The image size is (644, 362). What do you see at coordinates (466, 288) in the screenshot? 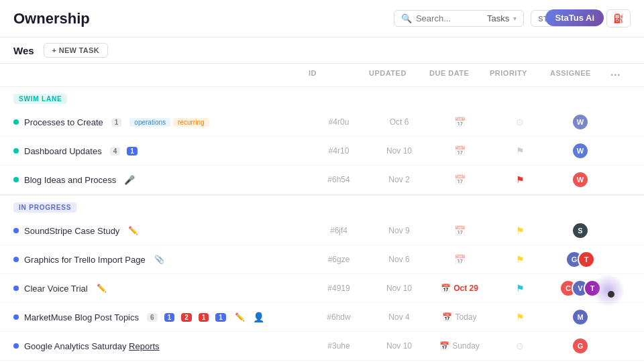
I see `overdue-date: Oct 29` at bounding box center [466, 288].